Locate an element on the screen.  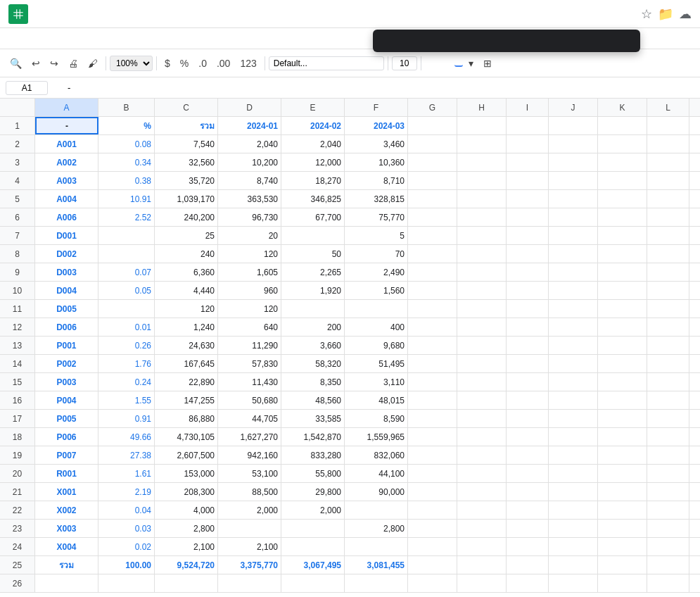
cell: 147,255 is located at coordinates (186, 400).